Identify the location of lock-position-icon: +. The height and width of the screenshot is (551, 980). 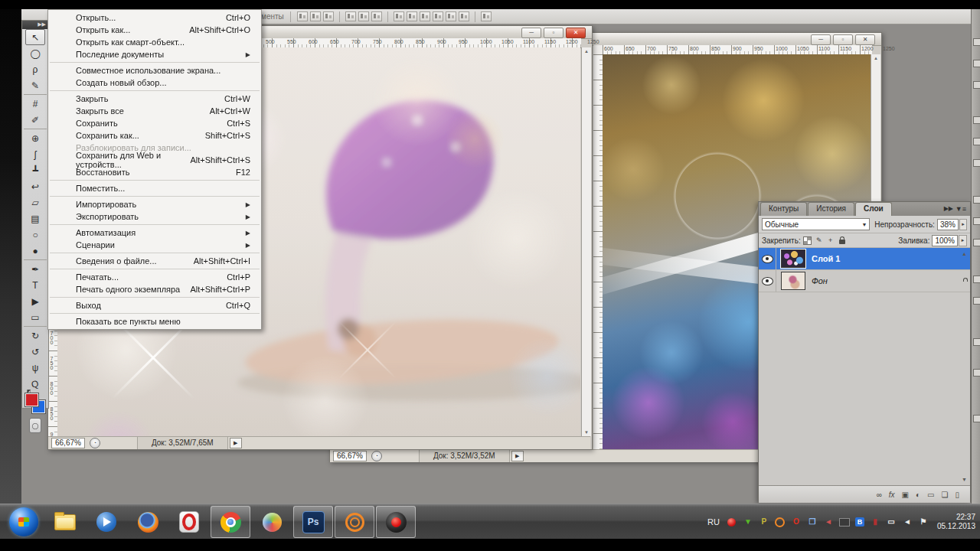
(831, 240).